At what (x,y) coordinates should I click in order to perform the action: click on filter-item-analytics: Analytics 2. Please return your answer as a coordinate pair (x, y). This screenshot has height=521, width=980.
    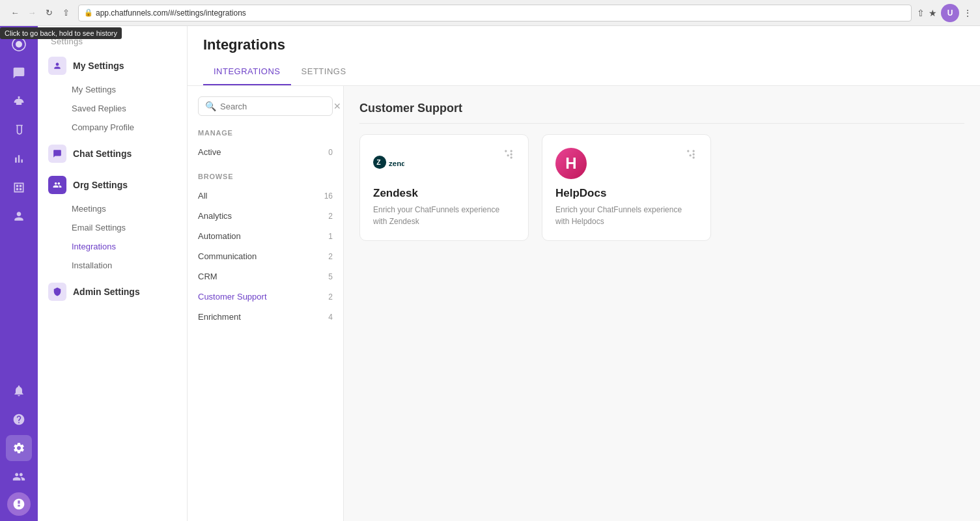
    Looking at the image, I should click on (266, 216).